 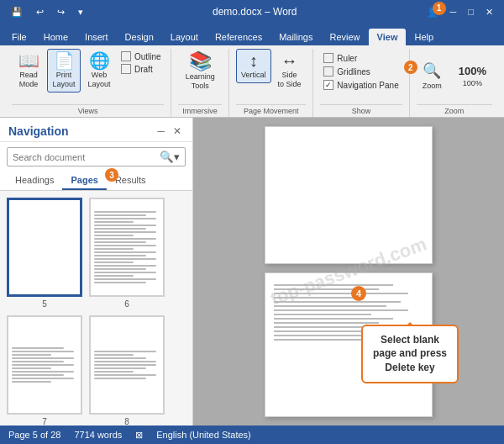 What do you see at coordinates (39, 131) in the screenshot?
I see `nav-title: Navigation` at bounding box center [39, 131].